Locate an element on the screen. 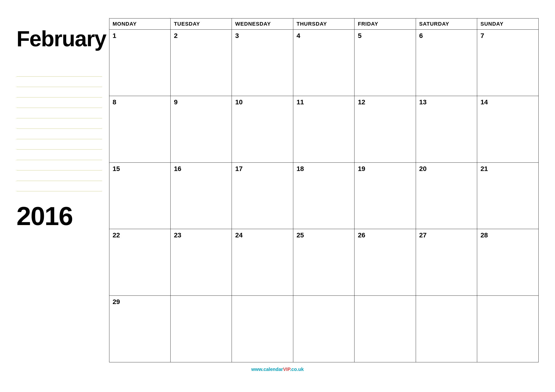 The width and height of the screenshot is (555, 392). day-number: 15 is located at coordinates (117, 169).